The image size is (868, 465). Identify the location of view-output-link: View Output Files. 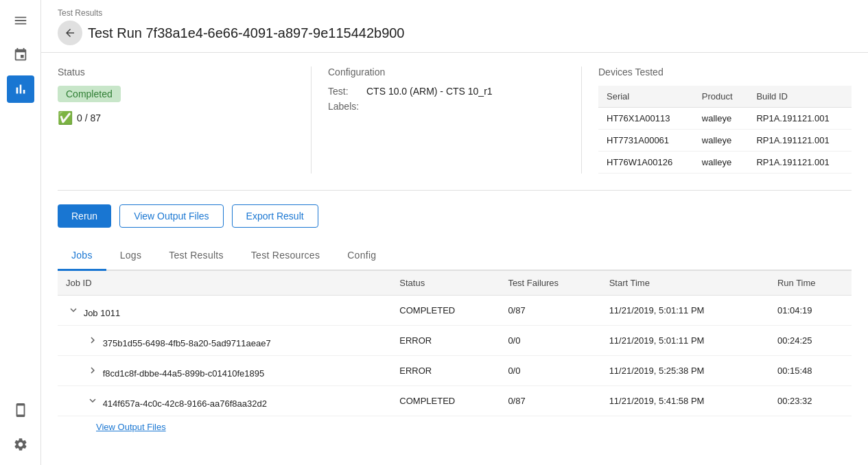
(454, 427).